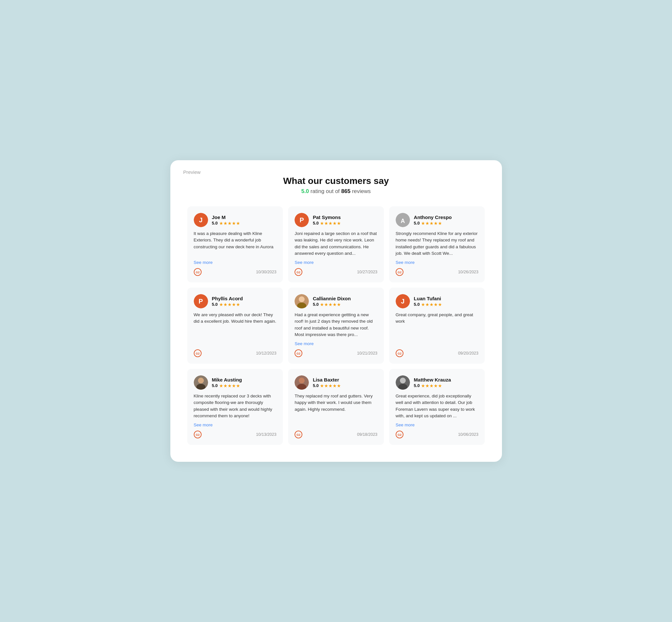 The width and height of the screenshot is (672, 622). Describe the element at coordinates (327, 217) in the screenshot. I see `reviewer-name: Pat Symons` at that location.